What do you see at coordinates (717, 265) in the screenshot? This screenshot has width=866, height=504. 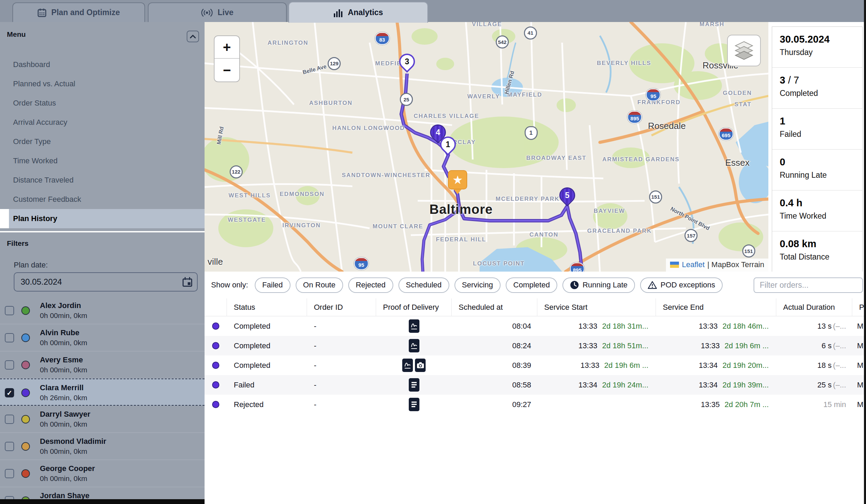 I see `map-attribution: Leaflet | MapBox Terrain` at bounding box center [717, 265].